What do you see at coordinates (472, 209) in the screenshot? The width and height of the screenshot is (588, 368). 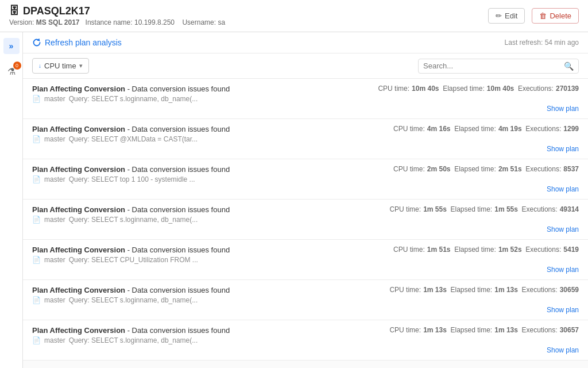 I see `elapsed-label-3: Elapsed time:` at bounding box center [472, 209].